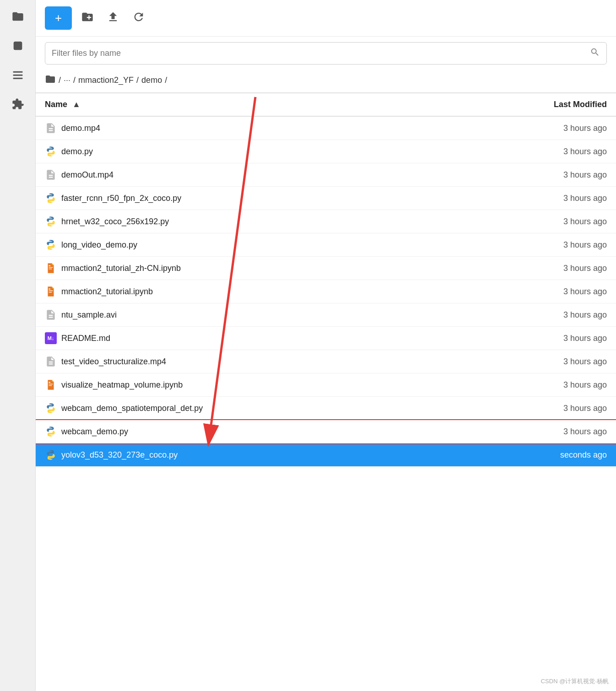 This screenshot has height=691, width=616. Describe the element at coordinates (326, 128) in the screenshot. I see `table-row: demo.mp43 hours ago` at that location.